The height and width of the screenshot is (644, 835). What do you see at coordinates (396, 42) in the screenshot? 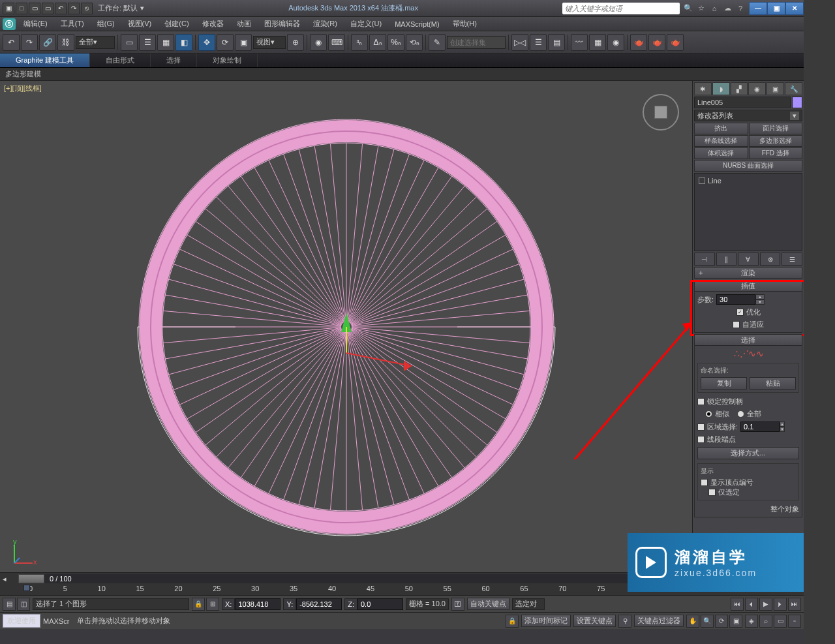
I see `snap-percent-icon: %ₙ` at bounding box center [396, 42].